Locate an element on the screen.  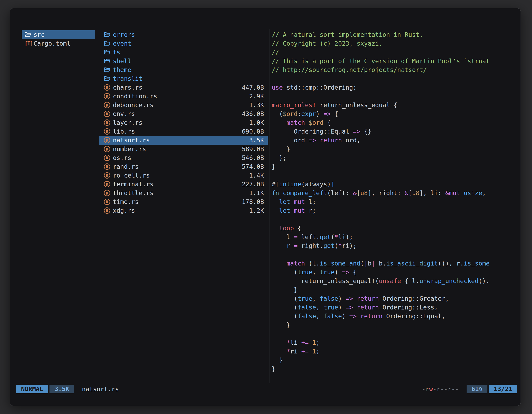
code-line: *ri += 1; is located at coordinates (395, 351).